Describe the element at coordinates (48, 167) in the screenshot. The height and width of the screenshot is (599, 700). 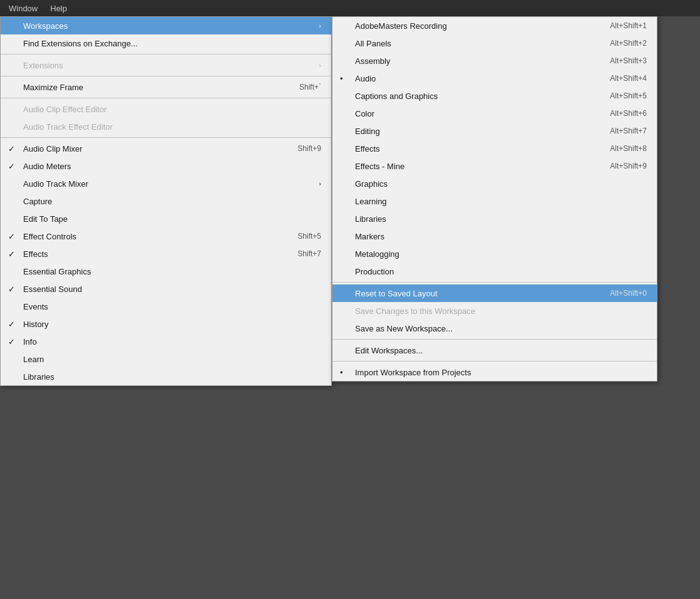
I see `menu-item-label: Audio Meters` at that location.